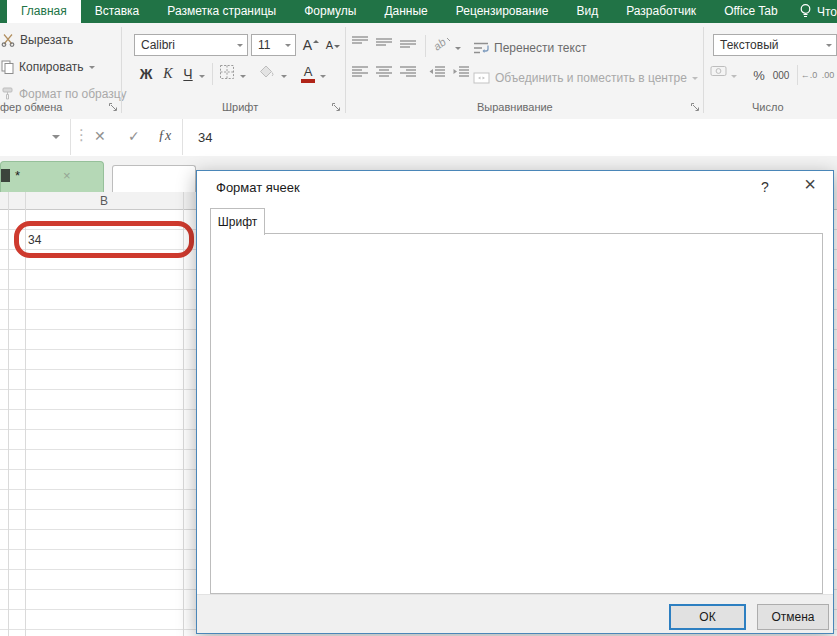 The image size is (837, 636). I want to click on fill-color-button, so click(267, 72).